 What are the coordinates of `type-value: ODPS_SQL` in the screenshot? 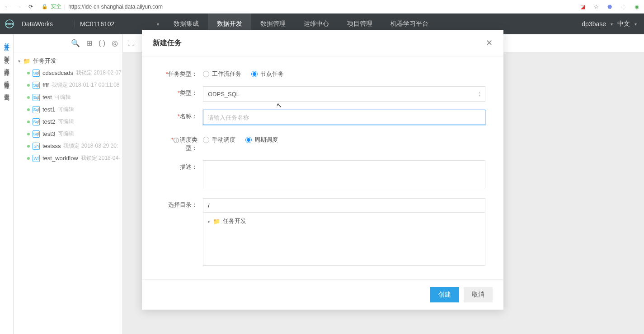 It's located at (224, 94).